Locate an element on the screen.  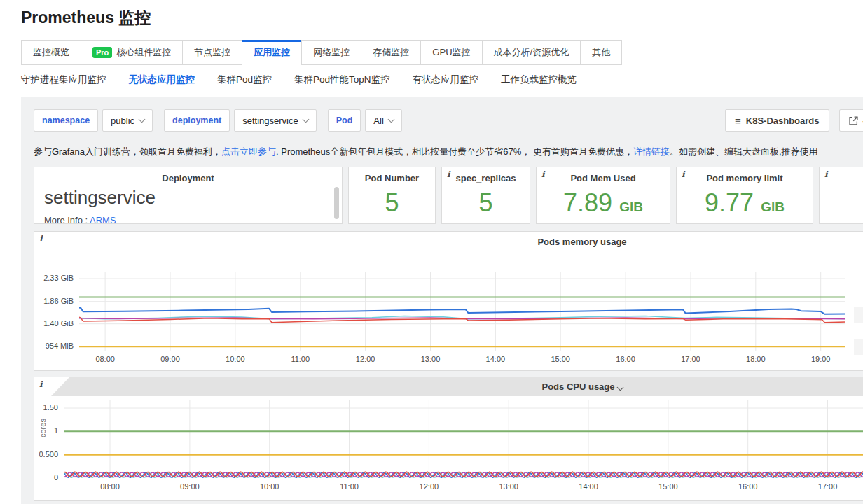
y-axis-tick: 1.40 GiB is located at coordinates (54, 323).